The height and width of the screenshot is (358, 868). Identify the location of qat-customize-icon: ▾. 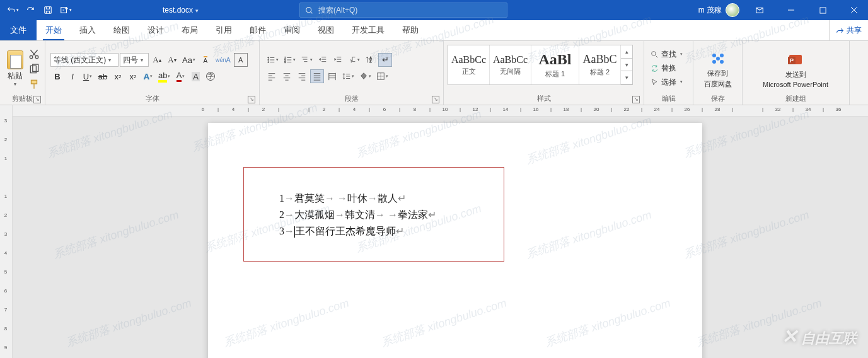
(66, 10).